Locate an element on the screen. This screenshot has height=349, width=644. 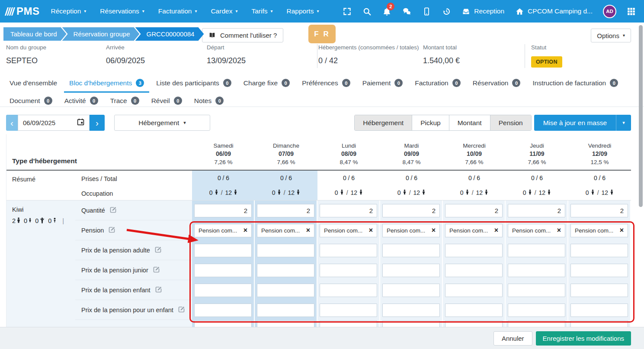
chat-icon is located at coordinates (407, 11).